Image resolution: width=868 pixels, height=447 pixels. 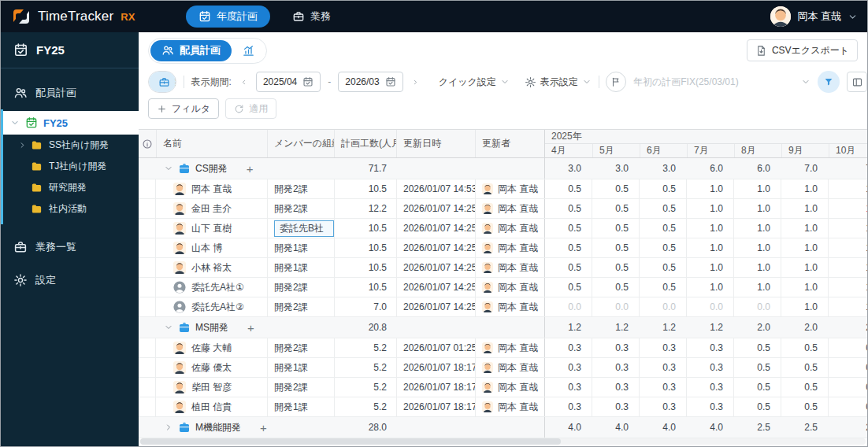 I want to click on display-settings-dropdown: 表示設定, so click(x=558, y=82).